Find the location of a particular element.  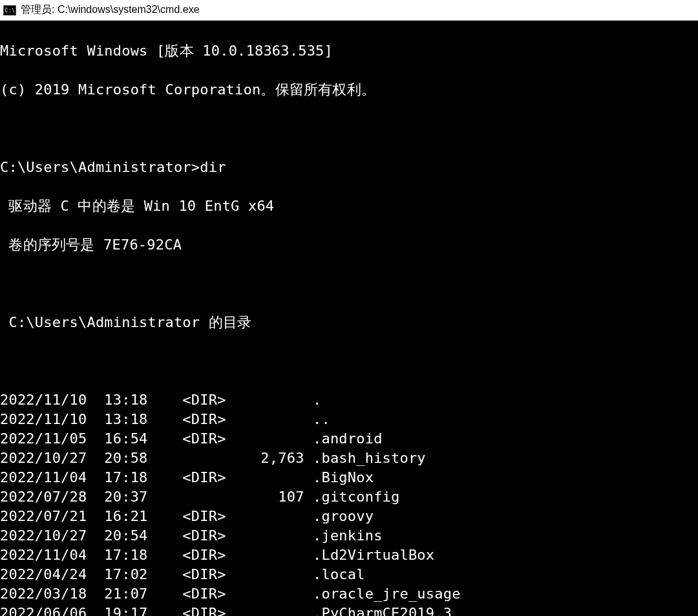

dir-entry: 2022/03/18 21:07 <DIR> .oracle_jre_usage is located at coordinates (349, 594).